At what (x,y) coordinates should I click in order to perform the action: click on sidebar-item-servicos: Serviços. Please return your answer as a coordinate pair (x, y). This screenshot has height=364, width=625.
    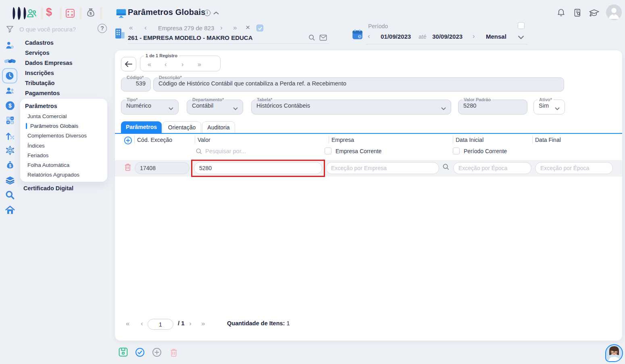
    Looking at the image, I should click on (37, 53).